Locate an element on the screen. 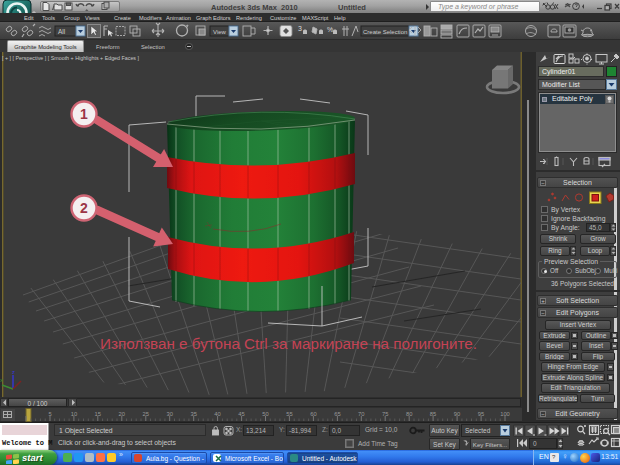 This screenshot has width=620, height=465. svg-text: All is located at coordinates (62, 32).